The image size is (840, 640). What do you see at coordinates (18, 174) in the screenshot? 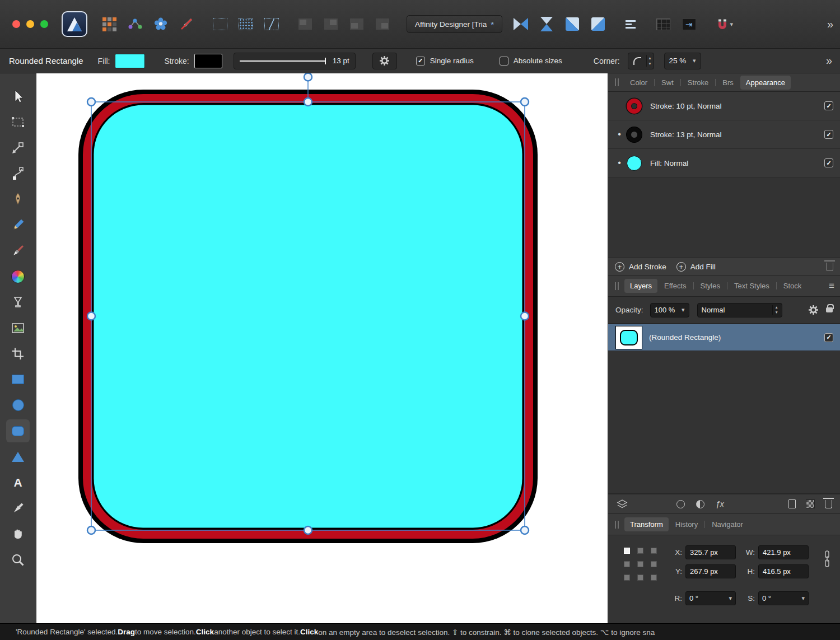
I see `tool-node` at bounding box center [18, 174].